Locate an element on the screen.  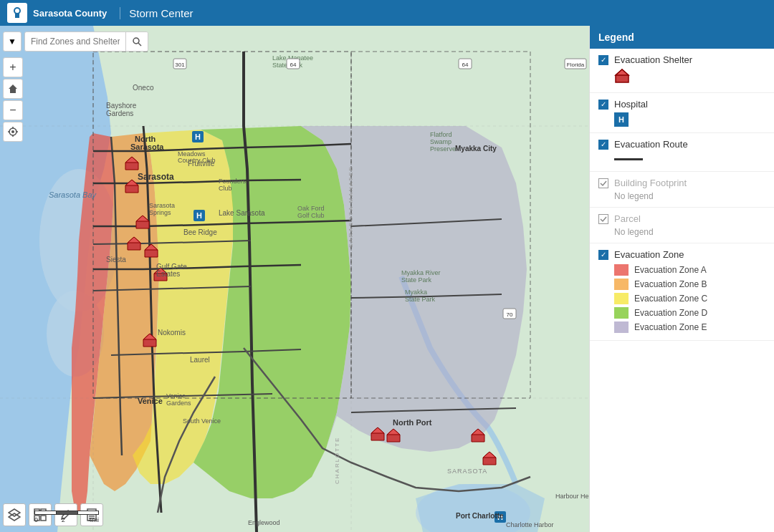
svg-text: 70 is located at coordinates (510, 315).